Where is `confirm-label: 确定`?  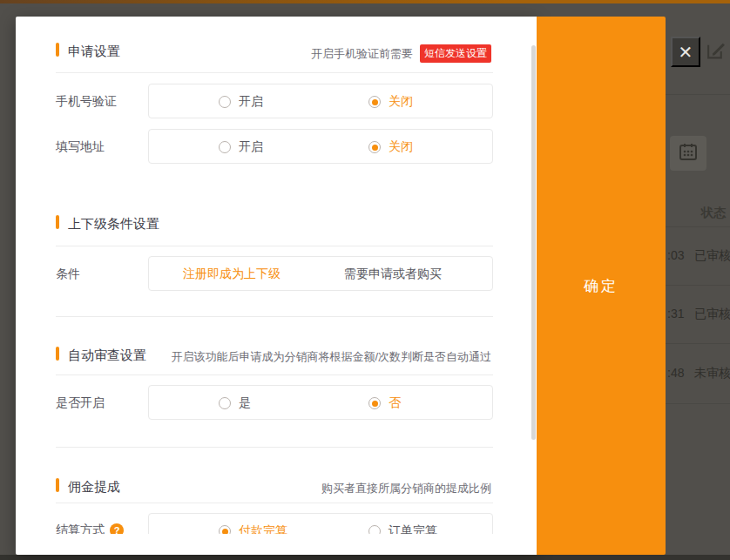
confirm-label: 确定 is located at coordinates (601, 286).